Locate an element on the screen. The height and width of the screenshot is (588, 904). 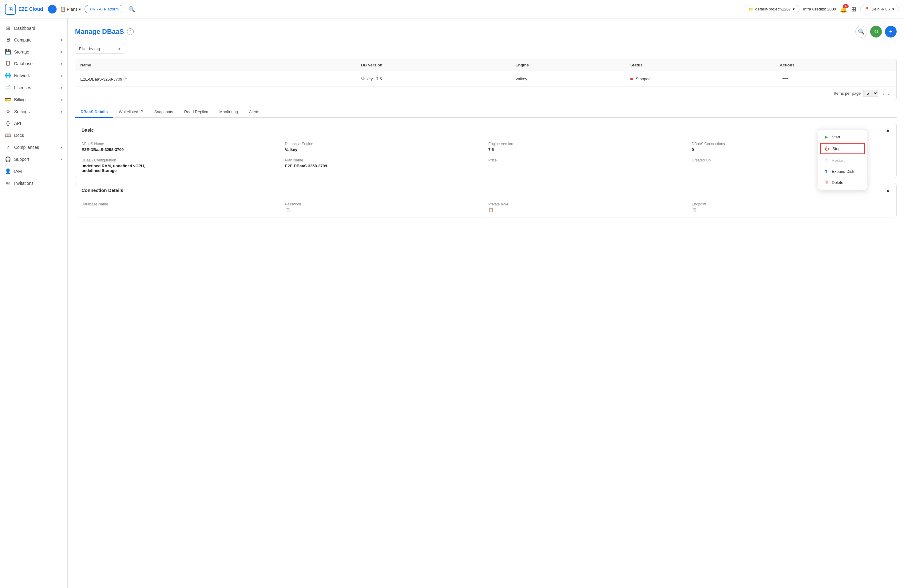
sidebar-item-label: API is located at coordinates (17, 123).